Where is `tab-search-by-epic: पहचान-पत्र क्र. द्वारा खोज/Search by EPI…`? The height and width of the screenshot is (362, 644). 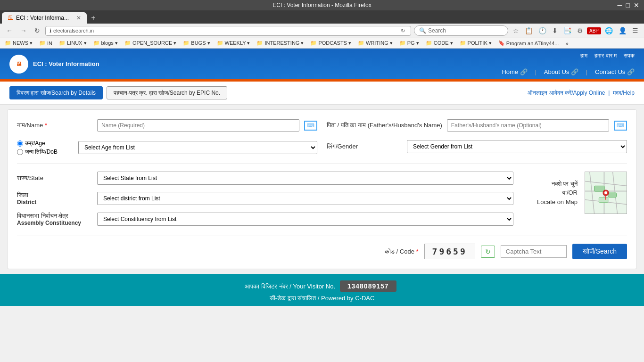
tab-search-by-epic: पहचान-पत्र क्र. द्वारा खोज/Search by EPI… is located at coordinates (167, 93).